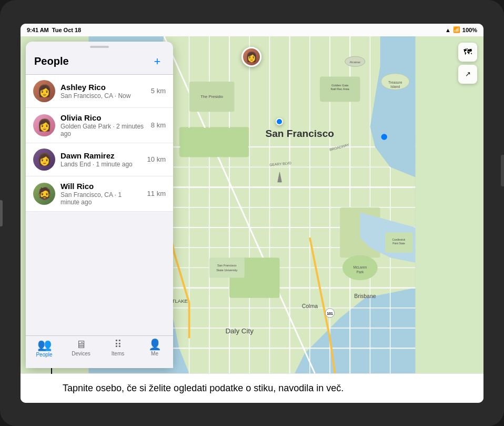 The width and height of the screenshot is (504, 426). I want to click on svg-text: 101, so click(329, 314).